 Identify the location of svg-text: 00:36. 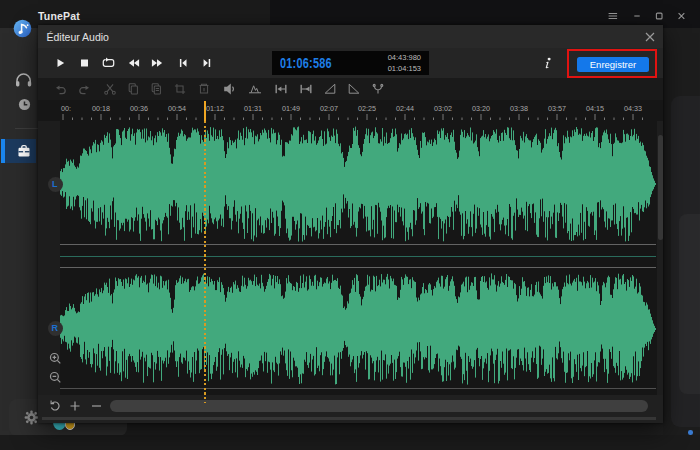
(139, 108).